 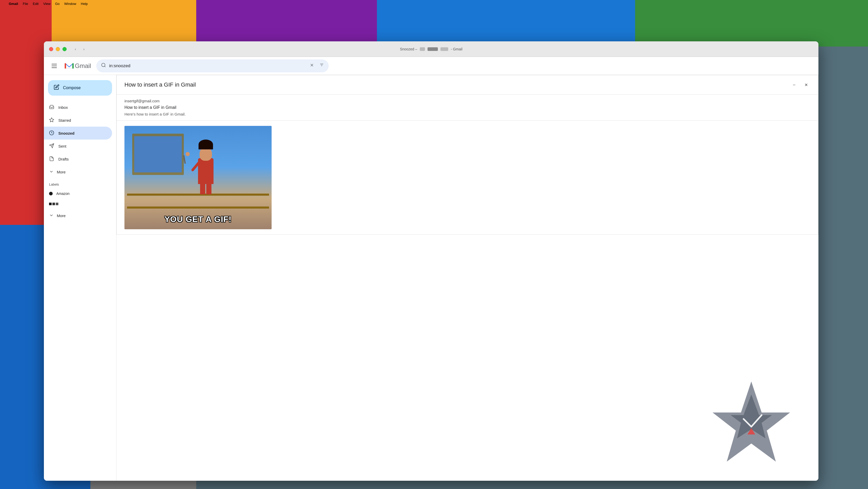 What do you see at coordinates (46, 4) in the screenshot?
I see `view-menu-item: View` at bounding box center [46, 4].